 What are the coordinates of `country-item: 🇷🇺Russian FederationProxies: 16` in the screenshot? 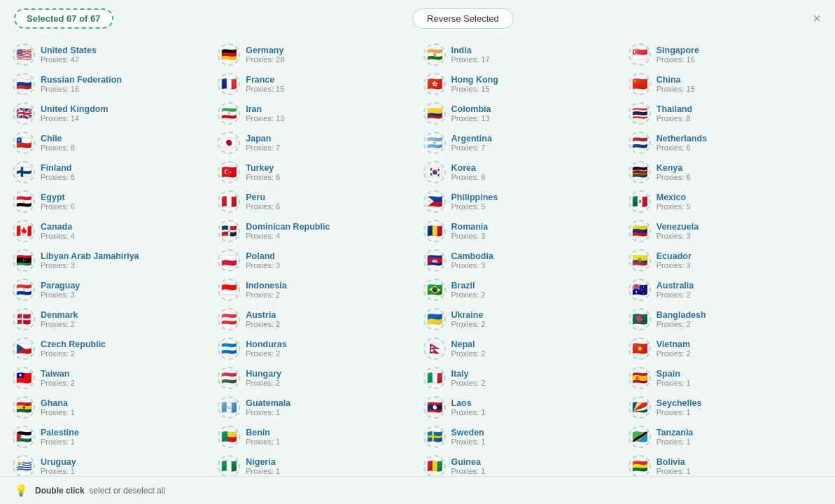 It's located at (109, 84).